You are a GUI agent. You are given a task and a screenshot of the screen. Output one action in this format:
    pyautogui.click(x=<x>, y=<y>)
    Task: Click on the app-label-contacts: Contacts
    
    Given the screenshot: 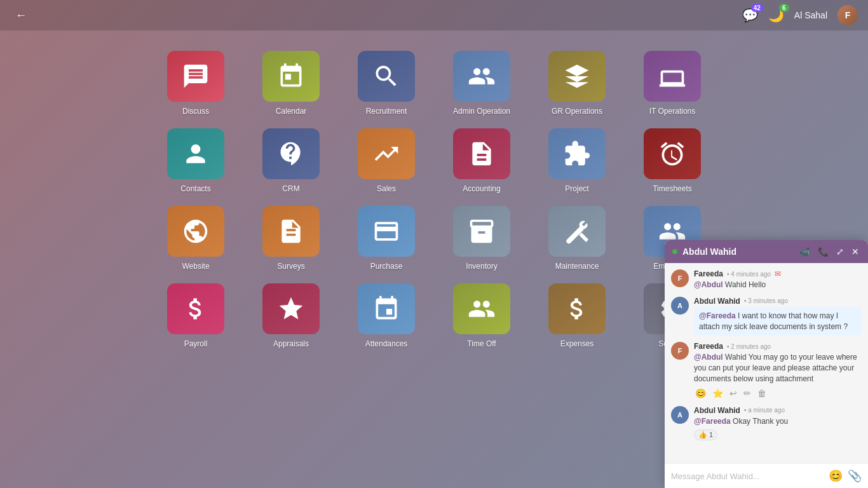 What is the action you would take?
    pyautogui.click(x=196, y=189)
    